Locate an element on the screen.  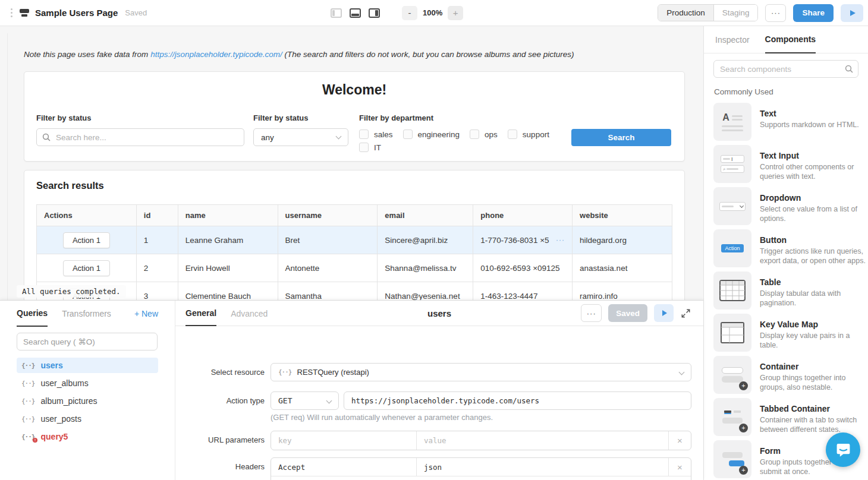
url-parameters-editor: × is located at coordinates (481, 441).